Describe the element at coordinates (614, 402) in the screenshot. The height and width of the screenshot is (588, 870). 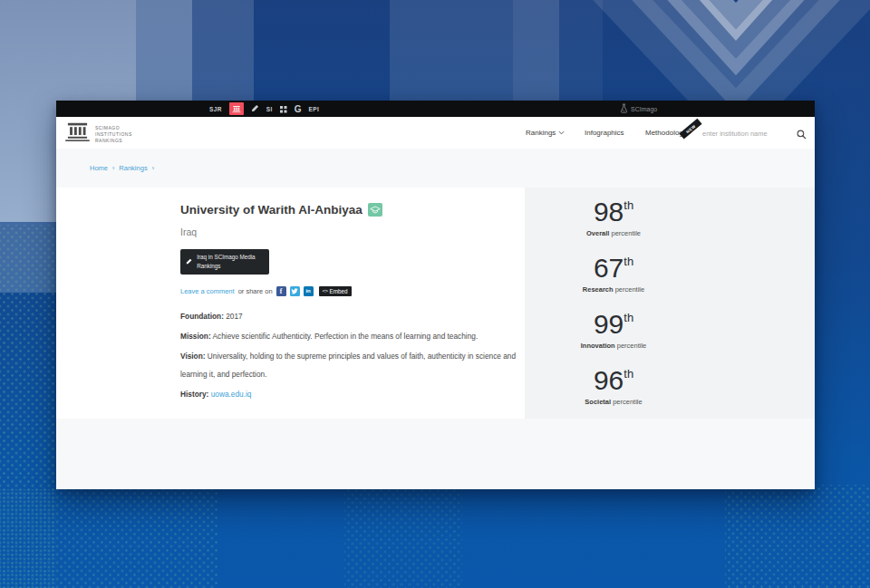
I see `percentile-label: Societal percentile` at that location.